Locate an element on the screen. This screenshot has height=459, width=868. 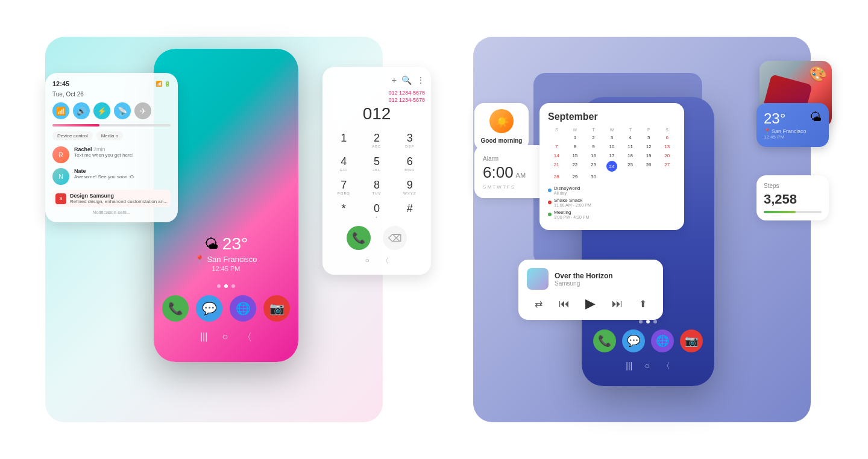
messages-icon: 💬 is located at coordinates (209, 308).